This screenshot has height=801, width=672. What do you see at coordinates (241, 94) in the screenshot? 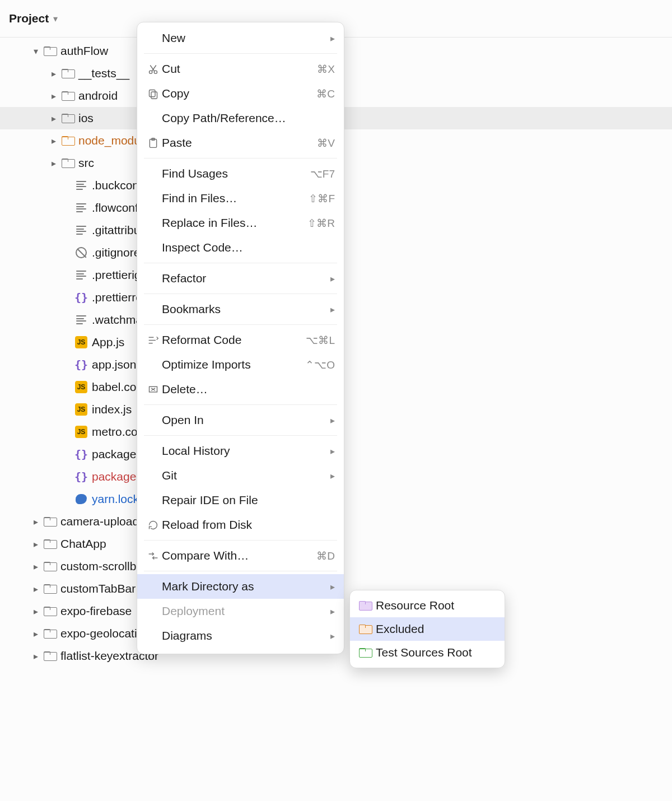
I see `menu-item-copy: Copy⌘C` at bounding box center [241, 94].